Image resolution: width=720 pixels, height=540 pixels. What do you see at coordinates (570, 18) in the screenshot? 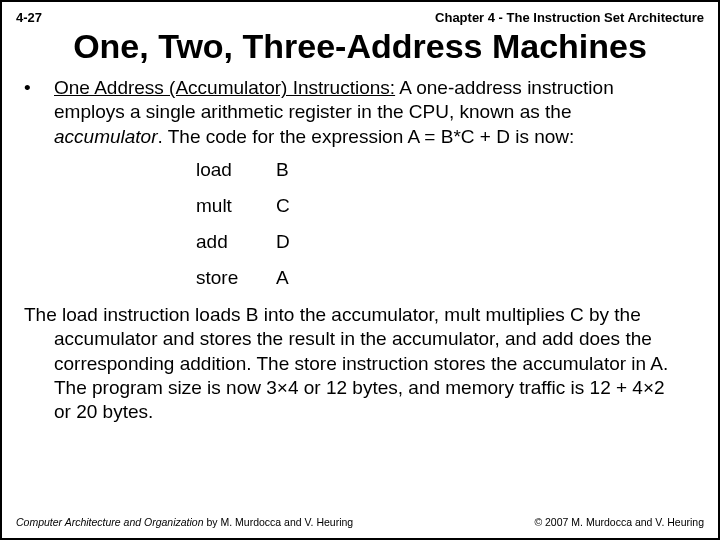
I see `chapter-label: Chapter 4 - The Instruction Set Architec…` at bounding box center [570, 18].